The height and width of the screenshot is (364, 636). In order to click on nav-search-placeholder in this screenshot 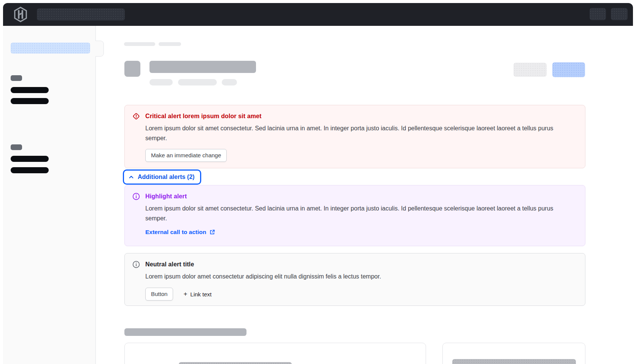, I will do `click(81, 14)`.